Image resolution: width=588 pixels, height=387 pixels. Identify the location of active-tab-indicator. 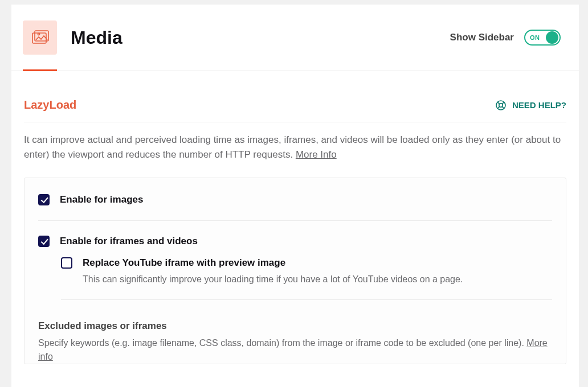
(40, 71).